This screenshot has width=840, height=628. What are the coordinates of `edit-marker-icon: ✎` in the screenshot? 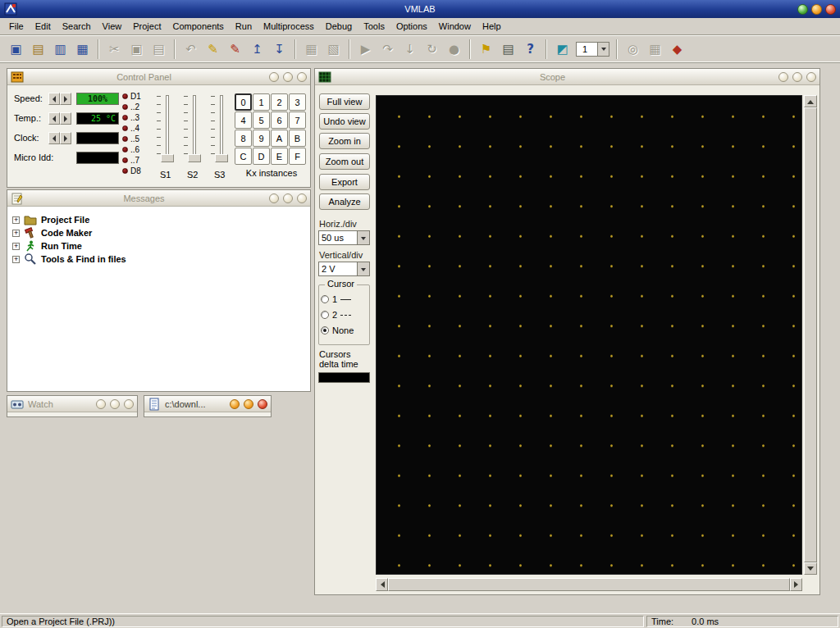 It's located at (235, 49).